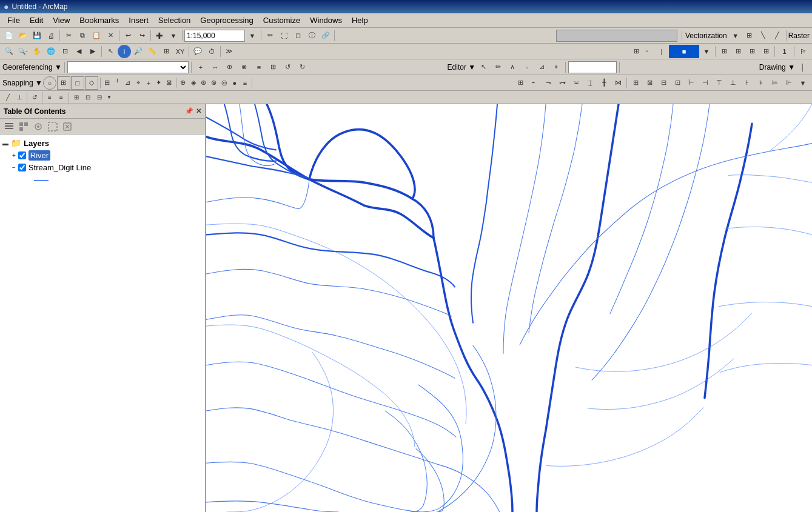  I want to click on toc-options, so click(67, 127).